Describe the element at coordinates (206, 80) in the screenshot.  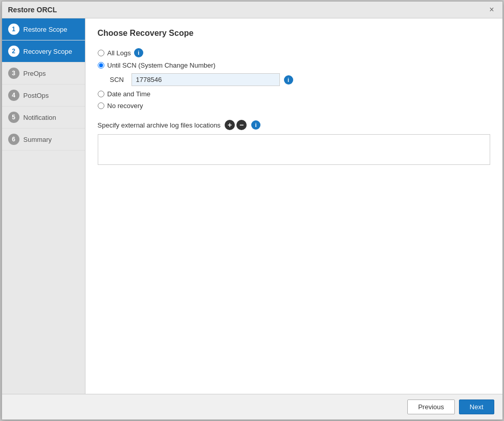
I see `scn-input` at that location.